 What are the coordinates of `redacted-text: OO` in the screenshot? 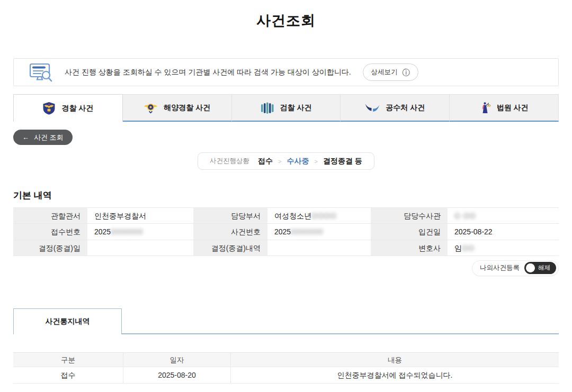 It's located at (468, 248).